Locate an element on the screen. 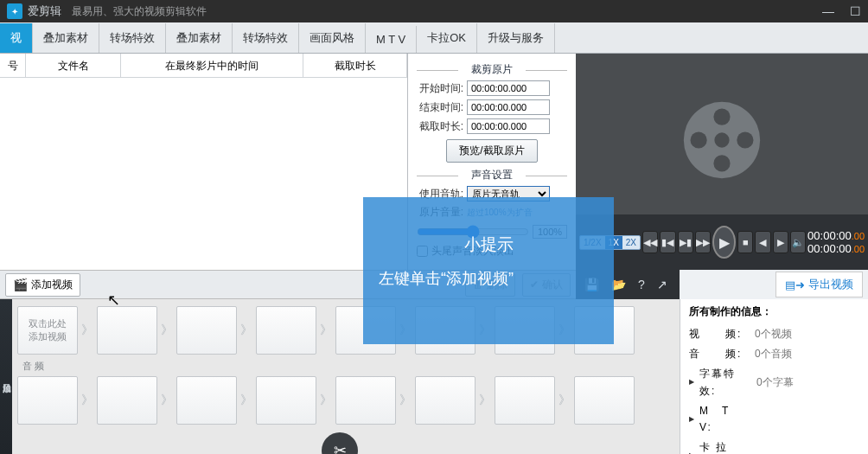  maximize-icon: ☐ is located at coordinates (856, 11).